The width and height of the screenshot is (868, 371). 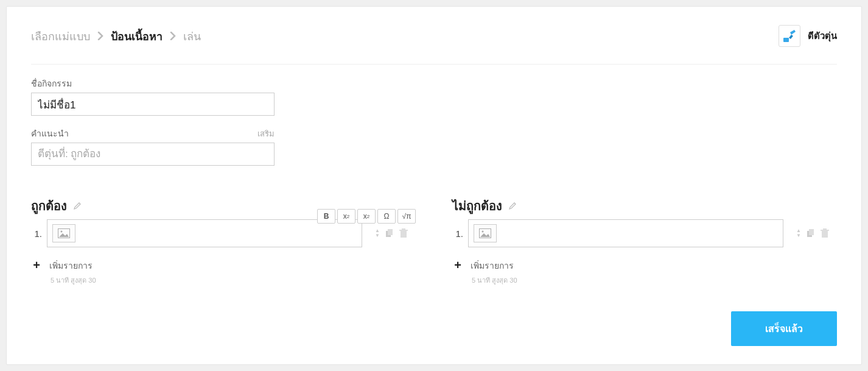 What do you see at coordinates (645, 241) in the screenshot?
I see `incorrect-column: ไม่ถูกต้อง 1. ▲▼` at bounding box center [645, 241].